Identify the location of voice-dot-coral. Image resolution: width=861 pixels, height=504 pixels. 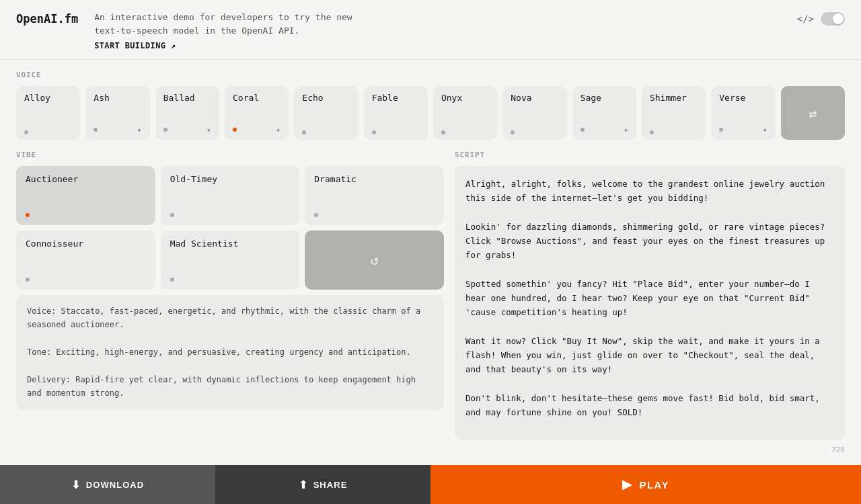
(235, 130).